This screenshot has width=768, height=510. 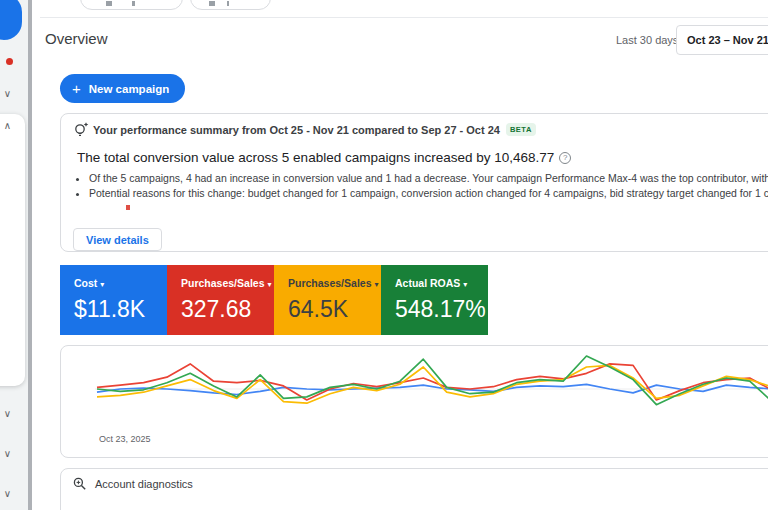 I want to click on scorecard-actual-roas: Actual ROAS▾ 548.17%, so click(x=434, y=300).